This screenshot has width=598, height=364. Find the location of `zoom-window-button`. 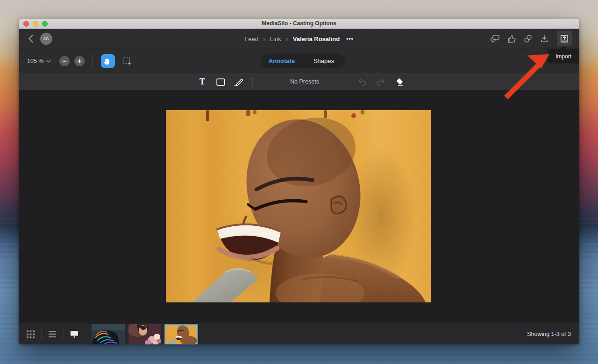

zoom-window-button is located at coordinates (45, 24).